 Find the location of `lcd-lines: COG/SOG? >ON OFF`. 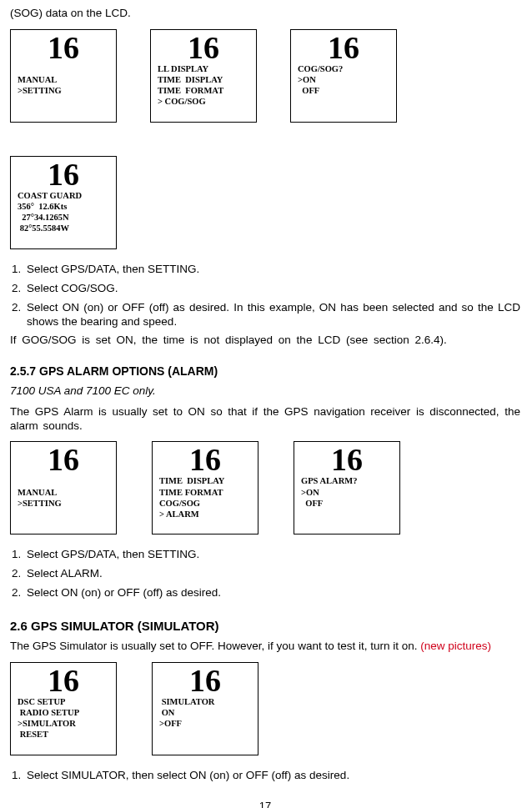

lcd-lines: COG/SOG? >ON OFF is located at coordinates (344, 80).